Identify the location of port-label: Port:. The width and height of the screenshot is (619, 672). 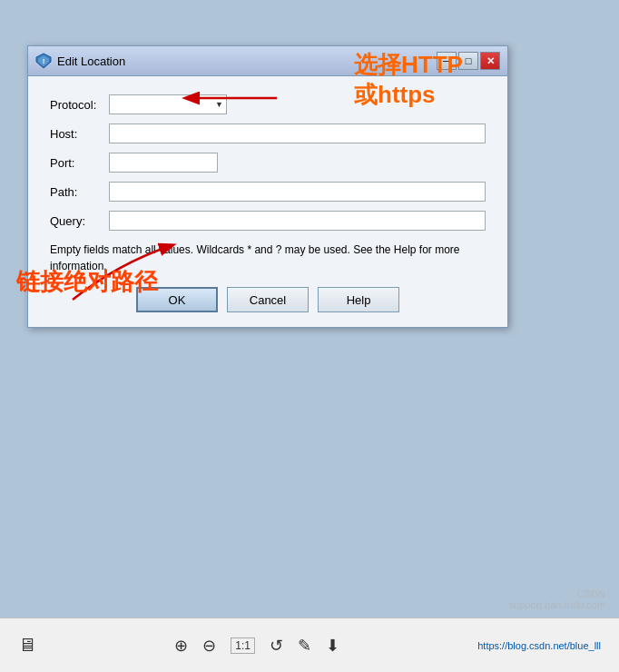
(80, 163).